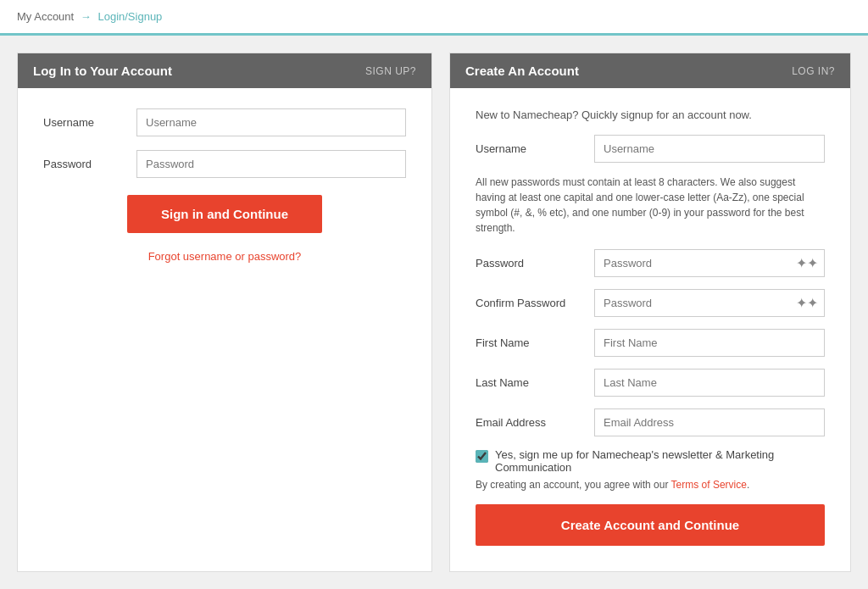  Describe the element at coordinates (535, 149) in the screenshot. I see `signup-username-label: Username` at that location.